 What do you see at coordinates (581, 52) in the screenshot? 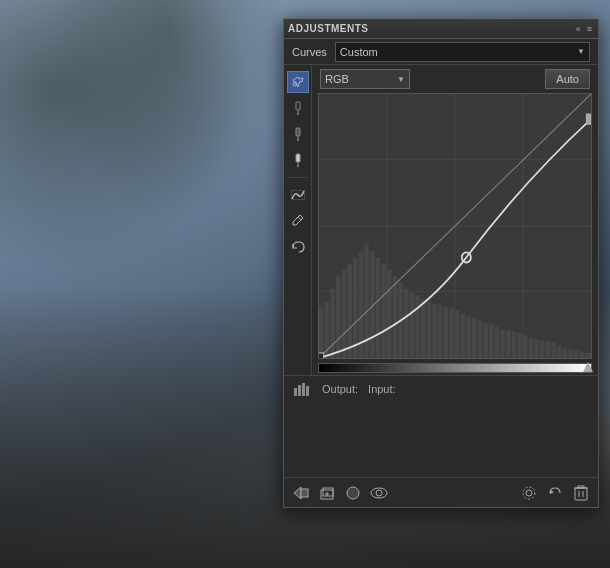
I see `preset-dropdown-arrow: ▼` at bounding box center [581, 52].